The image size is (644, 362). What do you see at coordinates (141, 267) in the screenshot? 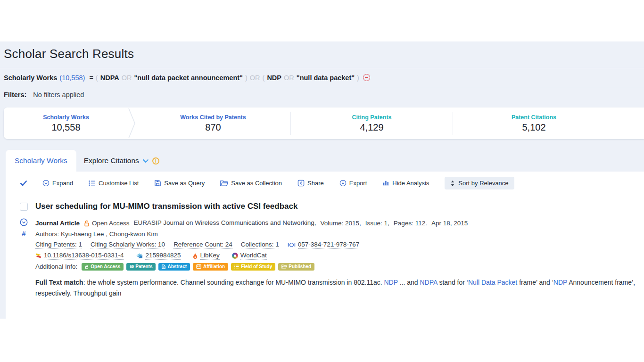
I see `badge-patents: 66 Patents` at bounding box center [141, 267].